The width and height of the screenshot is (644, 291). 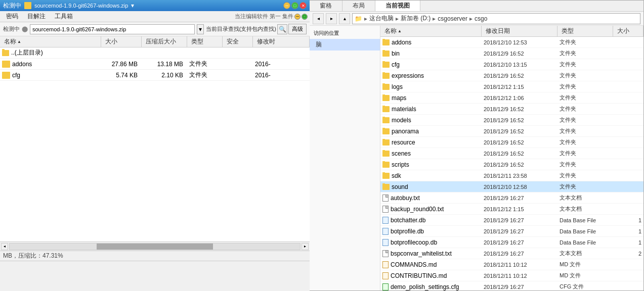 I want to click on nav-back-button: ◂, so click(x=318, y=19).